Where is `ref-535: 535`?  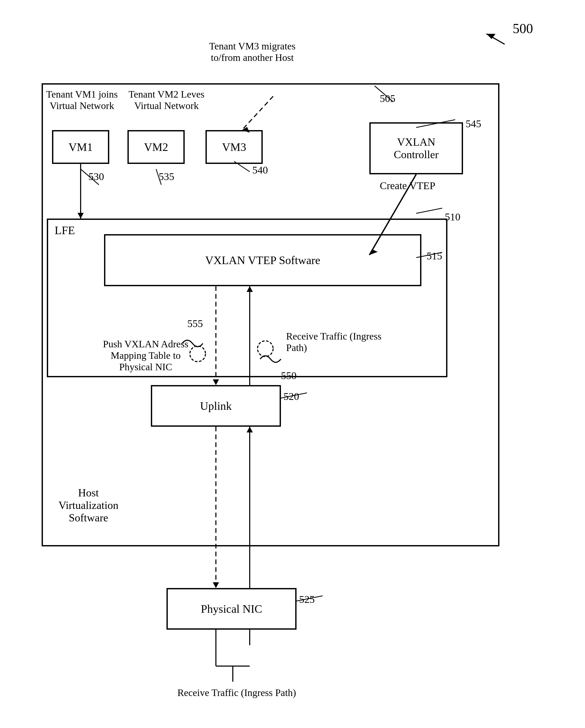
ref-535: 535 is located at coordinates (166, 177).